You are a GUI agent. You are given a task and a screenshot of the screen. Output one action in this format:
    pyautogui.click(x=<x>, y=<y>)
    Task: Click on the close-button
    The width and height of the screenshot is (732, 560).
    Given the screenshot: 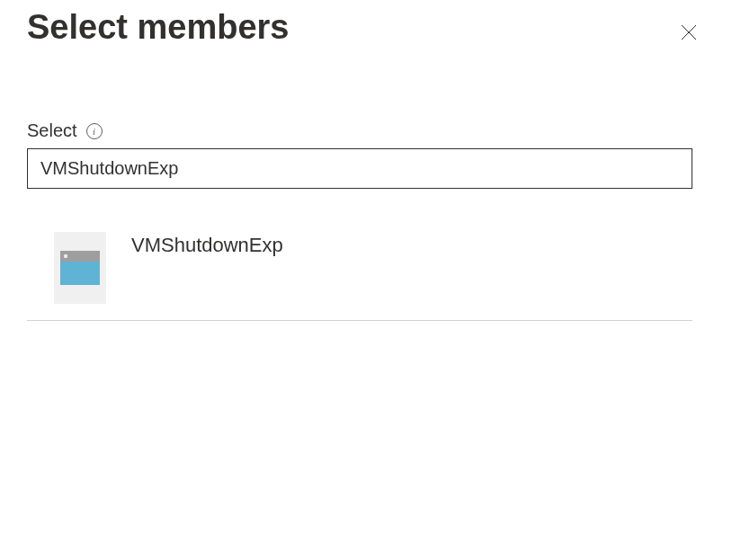 What is the action you would take?
    pyautogui.click(x=689, y=32)
    